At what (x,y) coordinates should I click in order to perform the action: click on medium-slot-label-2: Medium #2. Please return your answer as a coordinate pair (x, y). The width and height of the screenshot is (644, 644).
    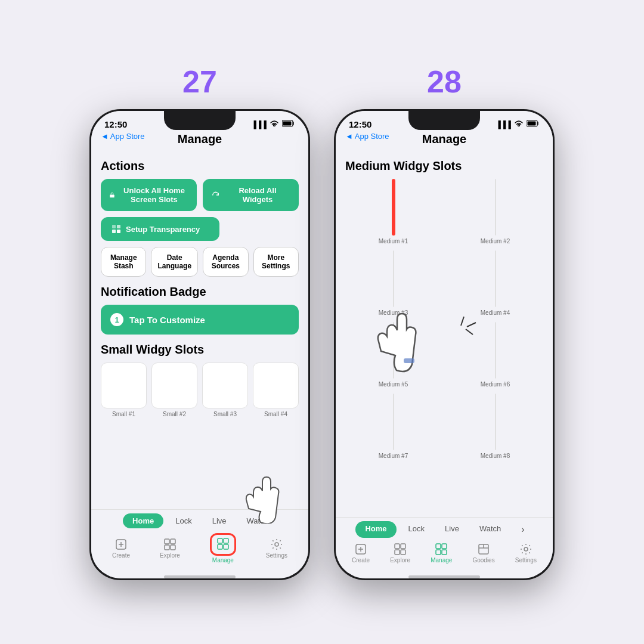
    Looking at the image, I should click on (495, 241).